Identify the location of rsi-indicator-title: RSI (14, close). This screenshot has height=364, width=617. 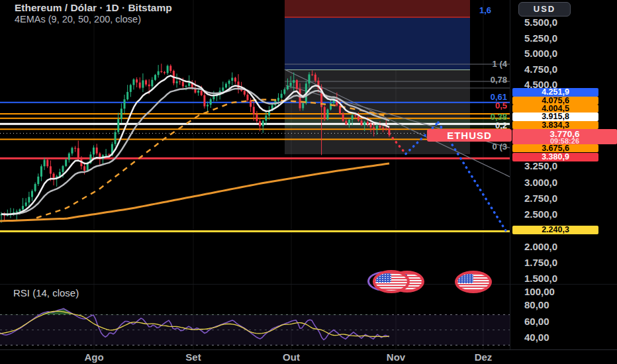
(46, 293).